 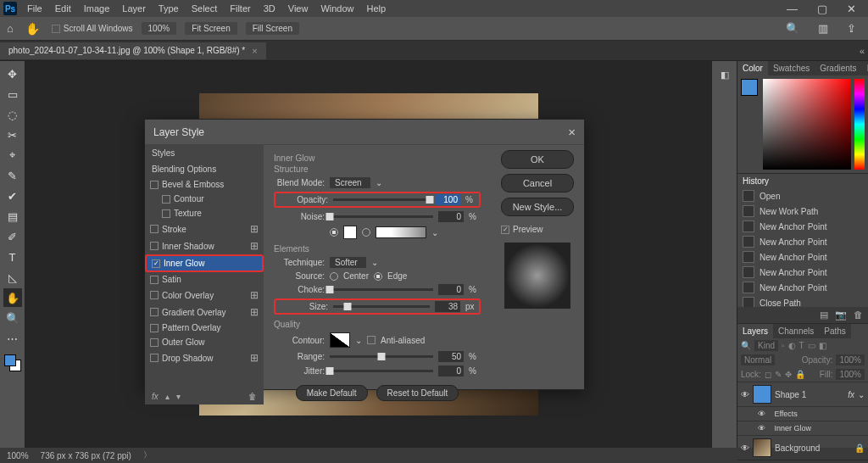 What do you see at coordinates (133, 51) in the screenshot?
I see `document-tab: photo_2024-01-07_10-34-11.jpg @ 100% (Sh…` at bounding box center [133, 51].